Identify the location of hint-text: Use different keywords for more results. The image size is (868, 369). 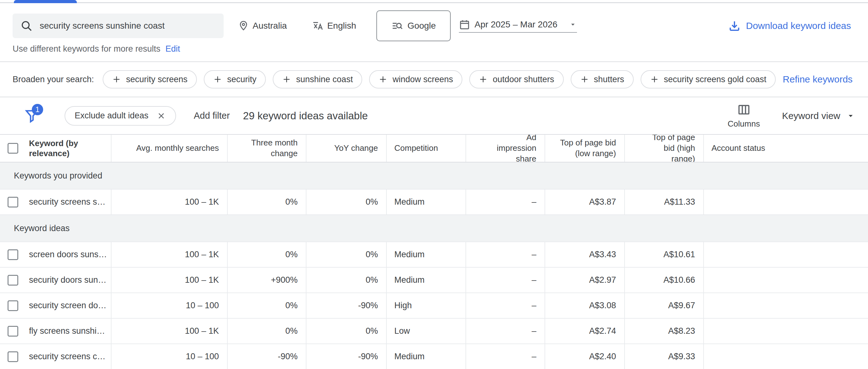
(86, 49).